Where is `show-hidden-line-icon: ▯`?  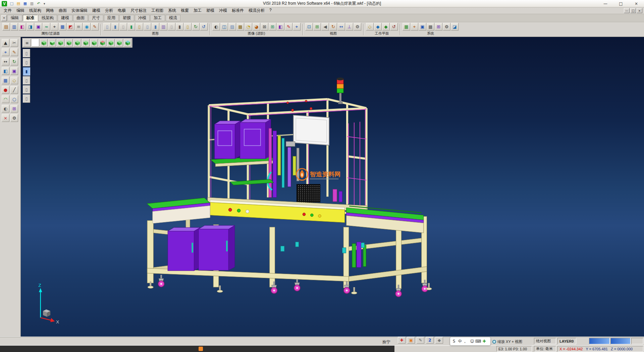 show-hidden-line-icon: ▯ is located at coordinates (123, 27).